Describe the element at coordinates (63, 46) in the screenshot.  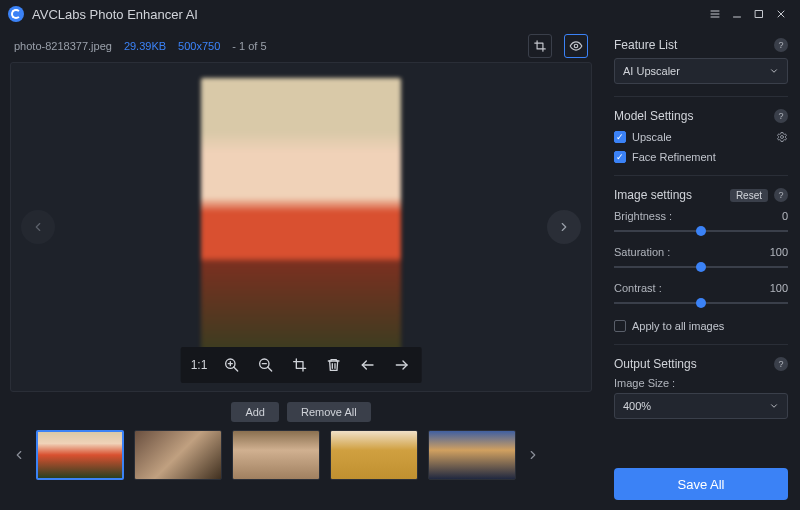
I see `file-name: photo-8218377.jpeg` at that location.